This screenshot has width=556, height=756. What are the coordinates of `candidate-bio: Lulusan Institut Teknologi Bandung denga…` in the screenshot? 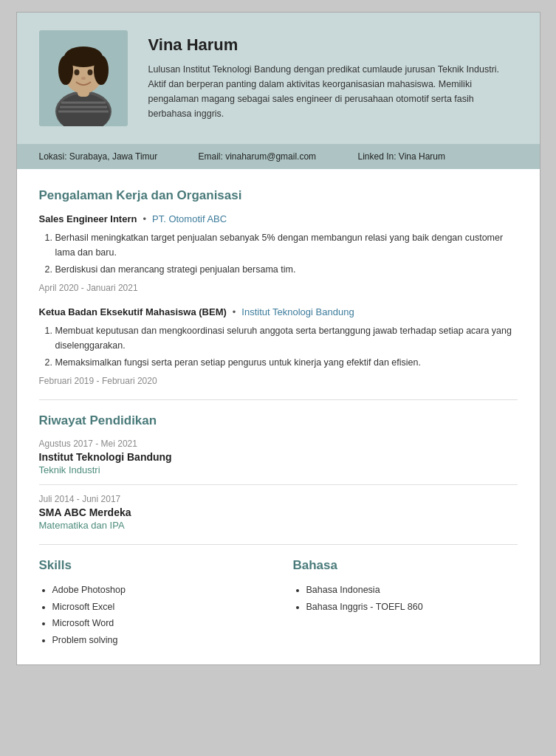 It's located at (333, 92).